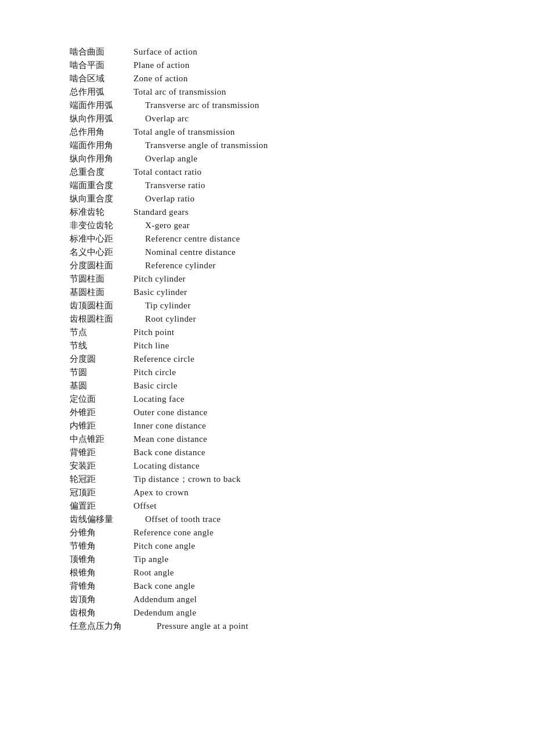  Describe the element at coordinates (102, 373) in the screenshot. I see `chinese-term: 节圆` at that location.